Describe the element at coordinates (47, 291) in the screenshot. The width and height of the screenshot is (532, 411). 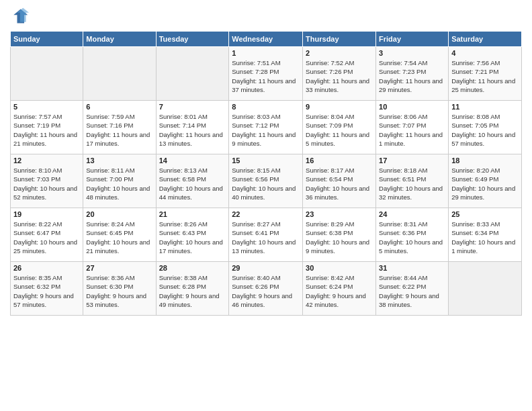
I see `day-info: Sunrise: 8:35 AM Sunset: 6:32 PM Dayligh…` at that location.